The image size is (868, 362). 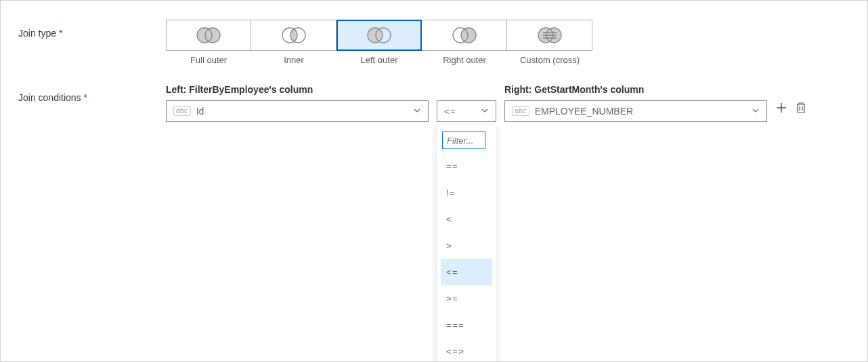 I want to click on operator-option: <=, so click(x=466, y=273).